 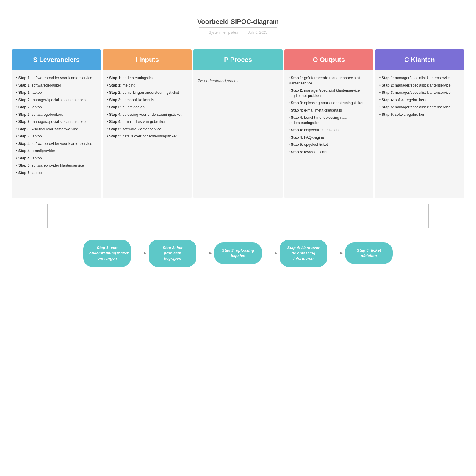 What do you see at coordinates (329, 145) in the screenshot?
I see `list-item: Stap 5: opgelost ticket` at bounding box center [329, 145].